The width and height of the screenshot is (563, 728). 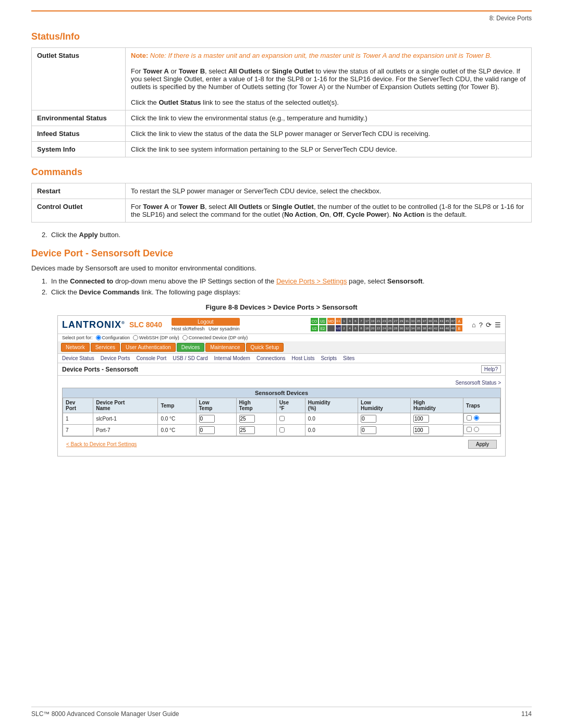 What do you see at coordinates (482, 405) in the screenshot?
I see `col-traps: Traps` at bounding box center [482, 405].